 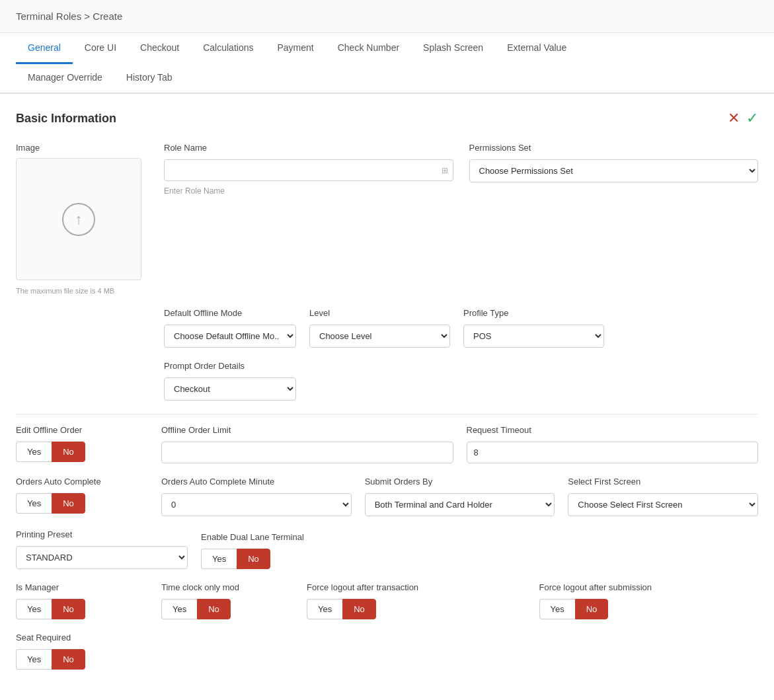 I want to click on edit-offline-label: Edit Offline Order, so click(x=82, y=430).